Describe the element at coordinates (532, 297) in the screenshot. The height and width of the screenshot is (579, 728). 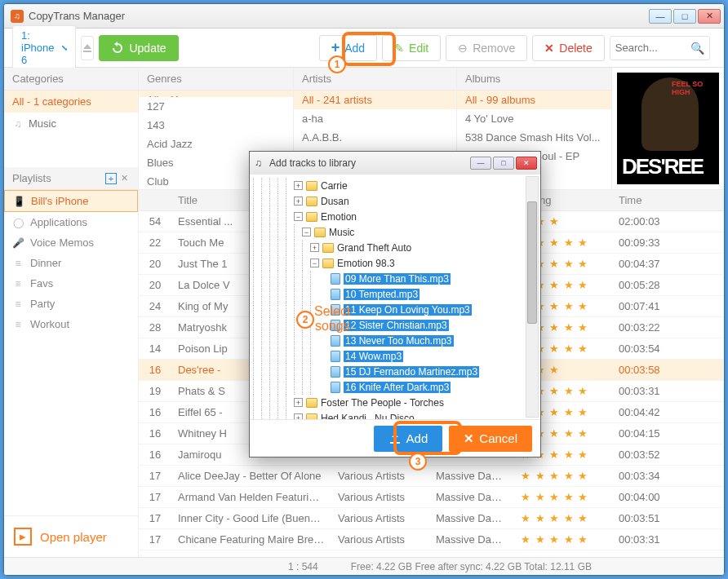
I see `tree-scrollbar` at that location.